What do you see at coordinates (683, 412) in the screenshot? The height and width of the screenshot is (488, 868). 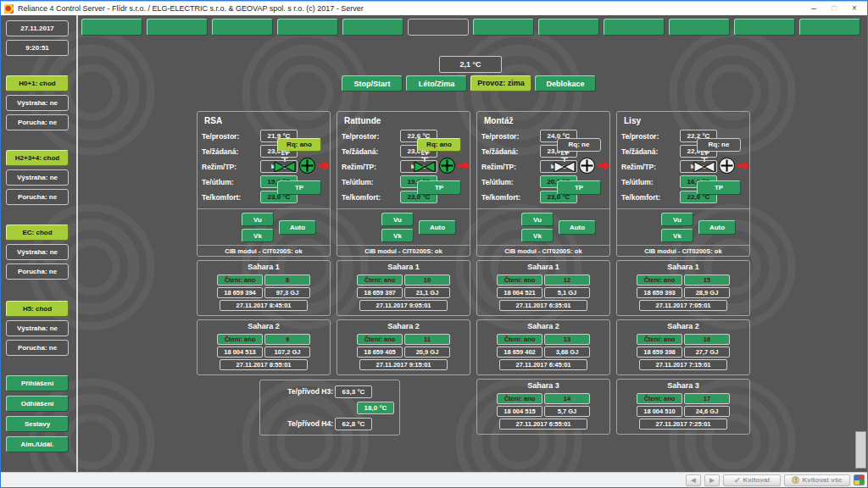 I see `sahara-values-row: 18 004 510 24,6 GJ` at bounding box center [683, 412].